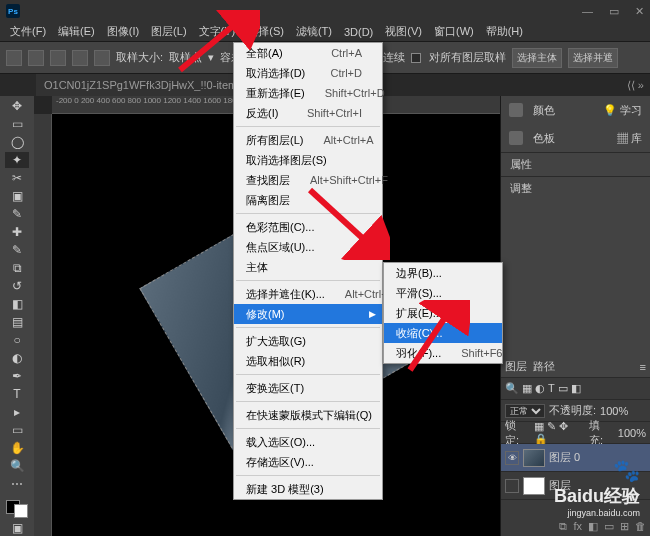 This screenshot has width=650, height=536. Describe the element at coordinates (504, 32) in the screenshot. I see `menu-help: 帮助(H)` at that location.